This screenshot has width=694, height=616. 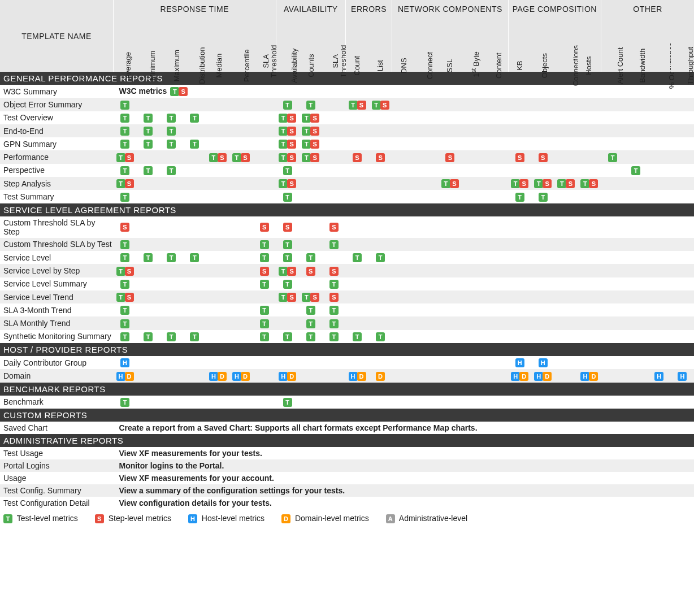 What do you see at coordinates (139, 518) in the screenshot?
I see `legend-label: Step-level metrics` at bounding box center [139, 518].